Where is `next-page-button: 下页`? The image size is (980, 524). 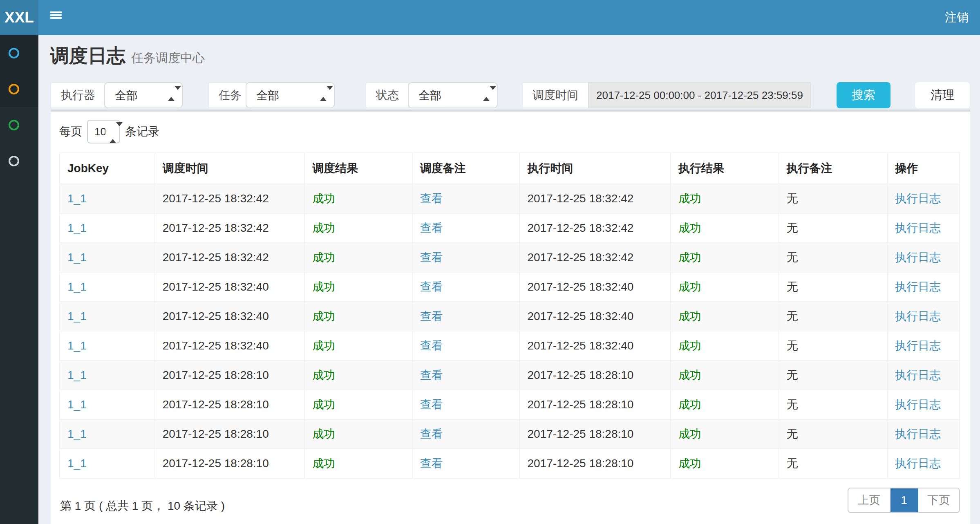 next-page-button: 下页 is located at coordinates (939, 500).